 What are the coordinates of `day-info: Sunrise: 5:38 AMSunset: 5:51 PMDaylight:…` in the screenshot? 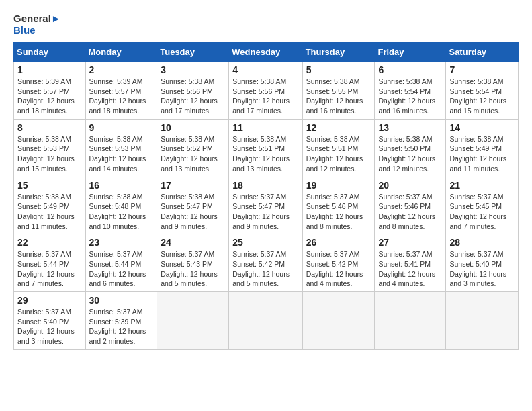 It's located at (265, 154).